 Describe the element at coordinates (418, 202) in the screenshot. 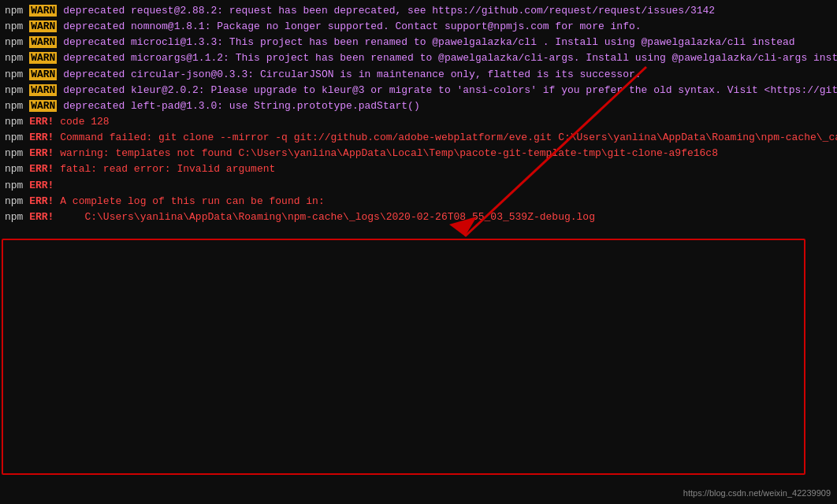

I see `terminal-line: npm ERR! A complete log of this run can …` at that location.